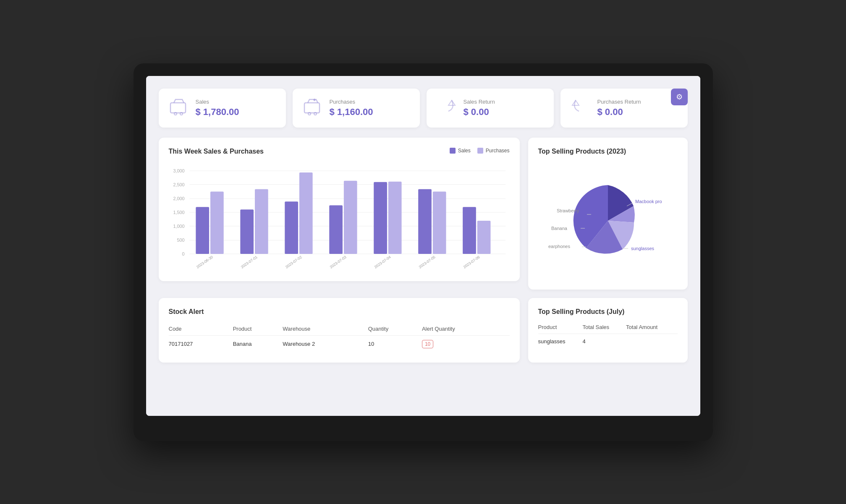  What do you see at coordinates (339, 330) in the screenshot?
I see `stock-alert-card: Stock Alert Code Product Warehouse Quant…` at bounding box center [339, 330].